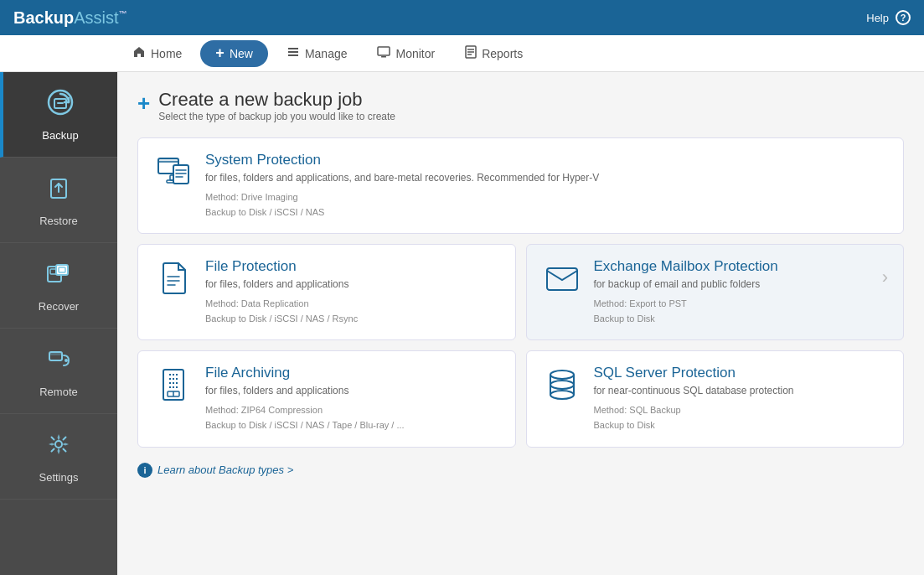 The image size is (924, 575). Describe the element at coordinates (173, 385) in the screenshot. I see `file-archiving-icon` at that location.